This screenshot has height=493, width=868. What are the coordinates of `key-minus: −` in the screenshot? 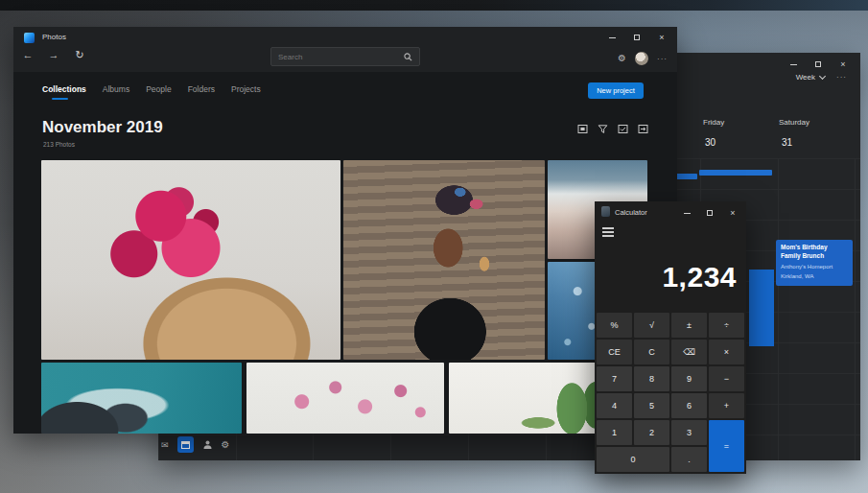 It's located at (727, 379).